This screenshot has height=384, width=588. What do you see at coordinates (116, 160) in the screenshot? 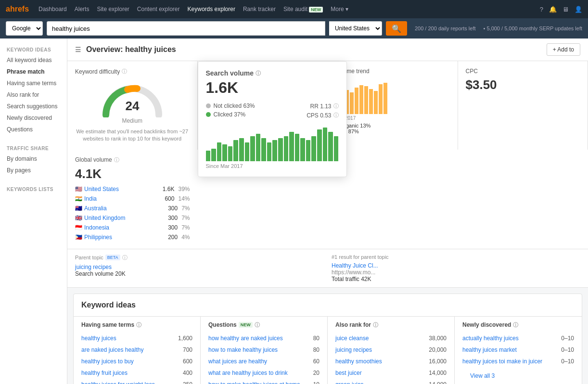
I see `gv-info-icon: ⓘ` at bounding box center [116, 160].